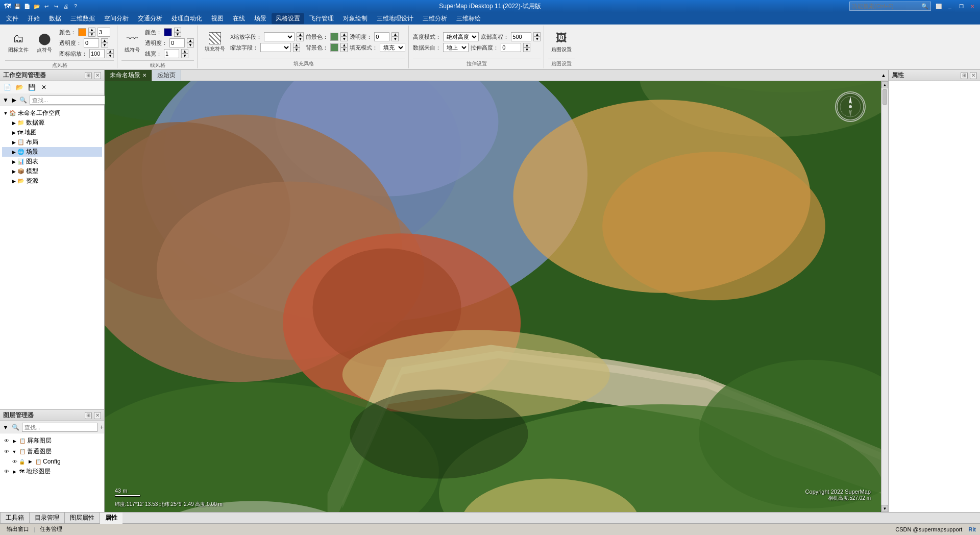 This screenshot has height=535, width=980. What do you see at coordinates (456, 47) in the screenshot?
I see `data-from-select: 地上` at bounding box center [456, 47].